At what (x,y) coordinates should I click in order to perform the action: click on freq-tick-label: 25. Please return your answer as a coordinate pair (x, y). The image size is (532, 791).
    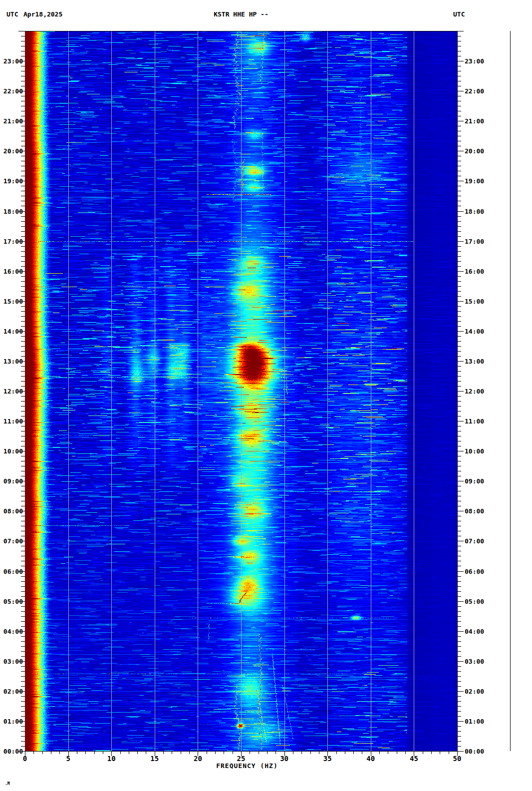
    Looking at the image, I should click on (241, 759).